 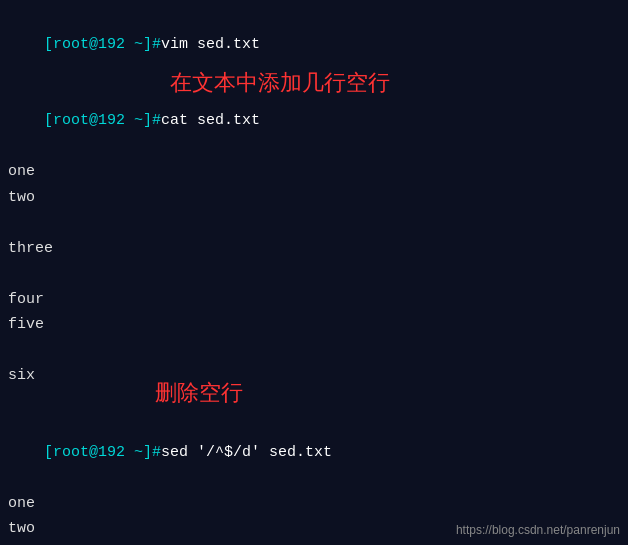 I want to click on output-three-1: three, so click(x=314, y=249).